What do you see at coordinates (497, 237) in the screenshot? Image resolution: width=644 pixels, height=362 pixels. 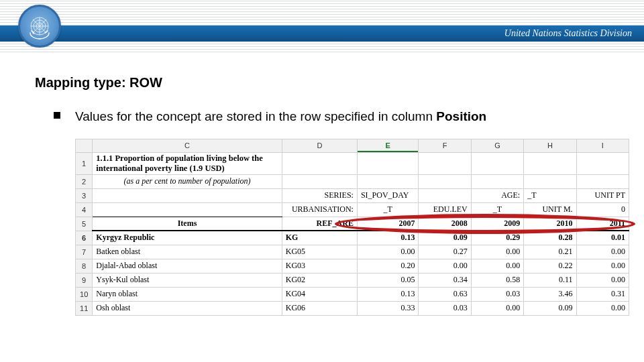 I see `value-cell: 0.29` at bounding box center [497, 237].